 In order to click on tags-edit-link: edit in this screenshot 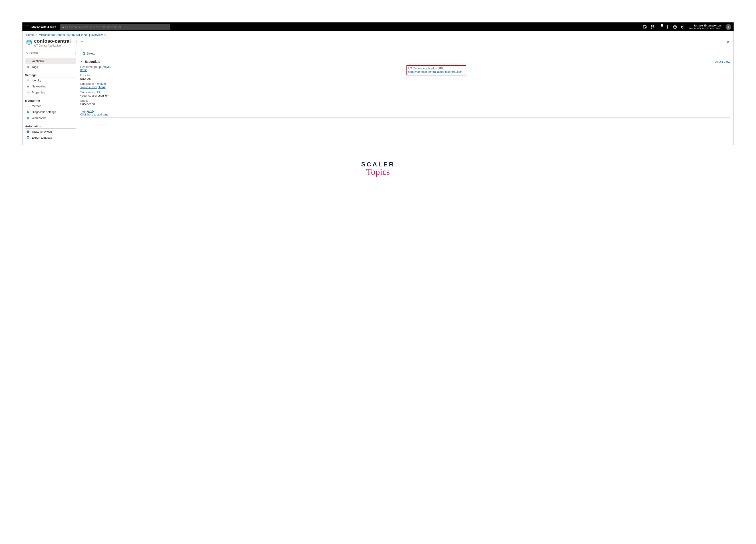, I will do `click(90, 111)`.